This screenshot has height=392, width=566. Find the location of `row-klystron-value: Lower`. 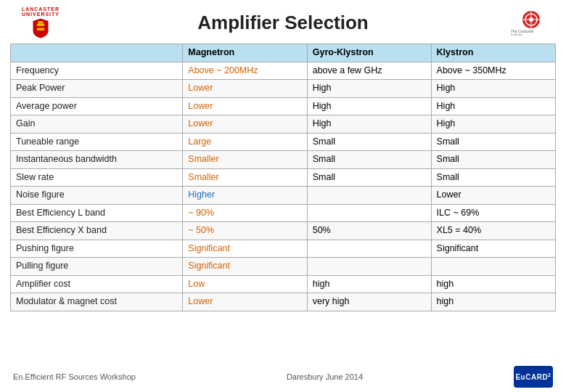

row-klystron-value: Lower is located at coordinates (493, 196).